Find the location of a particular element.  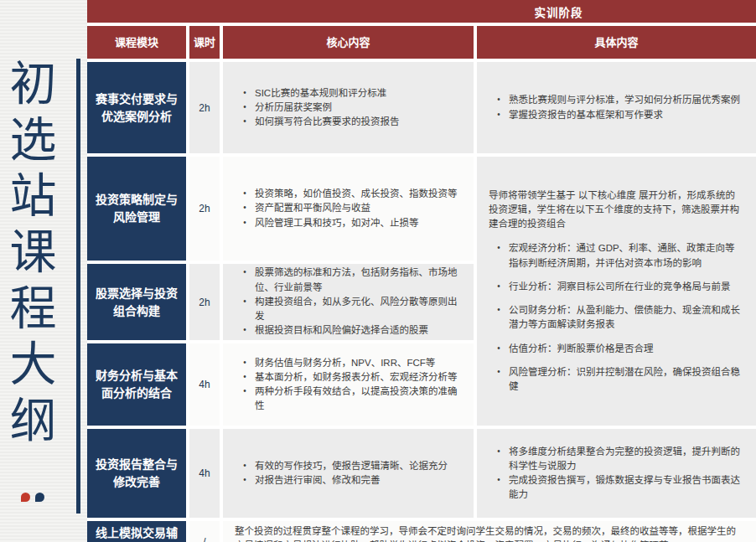

bullet-text: 掌握投资报告的基本框架和写作要求 is located at coordinates (627, 116).